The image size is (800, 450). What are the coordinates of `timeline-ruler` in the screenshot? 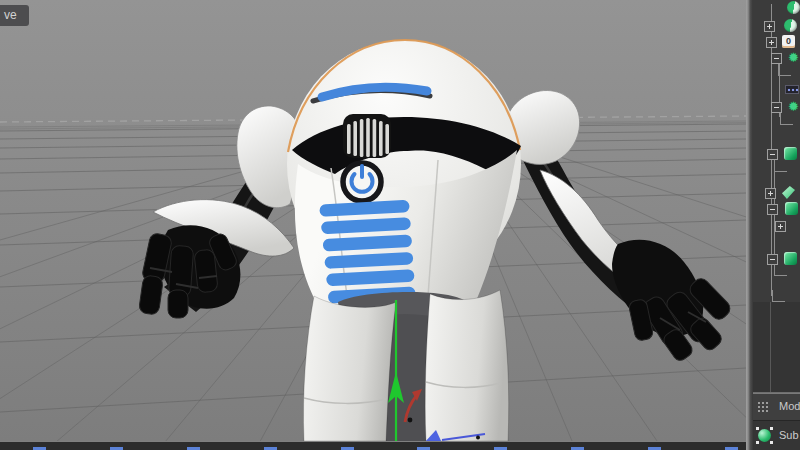 It's located at (373, 446).